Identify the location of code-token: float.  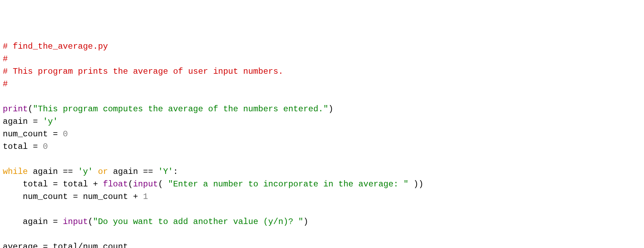
(115, 184).